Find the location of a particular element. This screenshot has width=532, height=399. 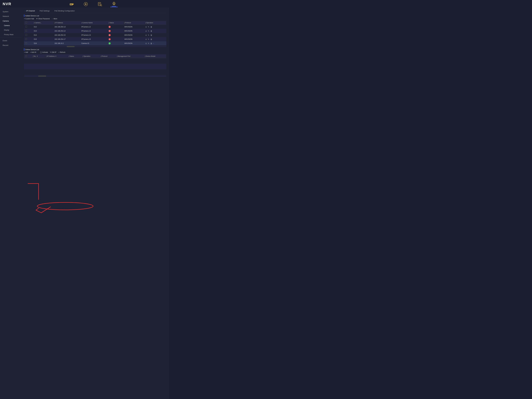

sidebar-item-event: Event is located at coordinates (11, 41).